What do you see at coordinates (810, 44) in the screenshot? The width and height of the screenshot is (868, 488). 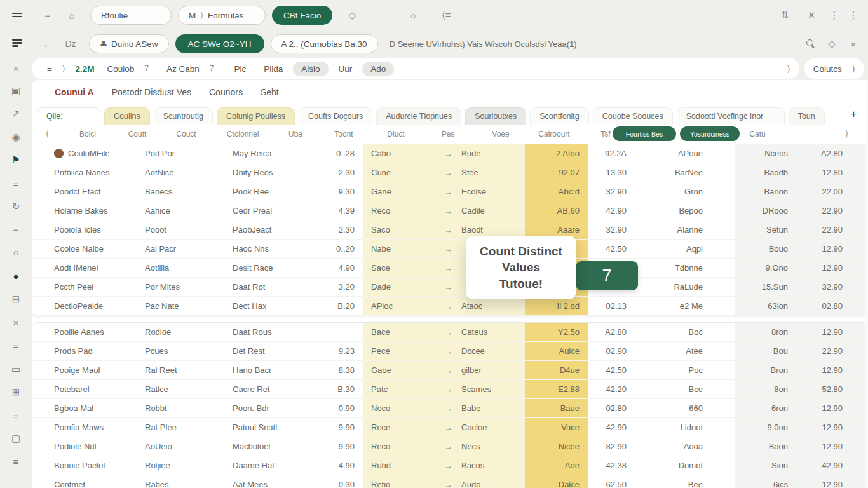 I see `search-icon` at bounding box center [810, 44].